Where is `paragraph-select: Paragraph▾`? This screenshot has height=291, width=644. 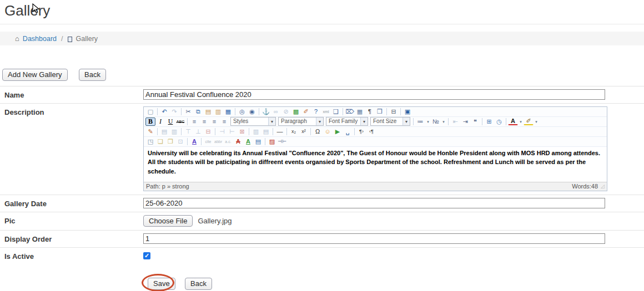
paragraph-select: Paragraph▾ is located at coordinates (301, 121).